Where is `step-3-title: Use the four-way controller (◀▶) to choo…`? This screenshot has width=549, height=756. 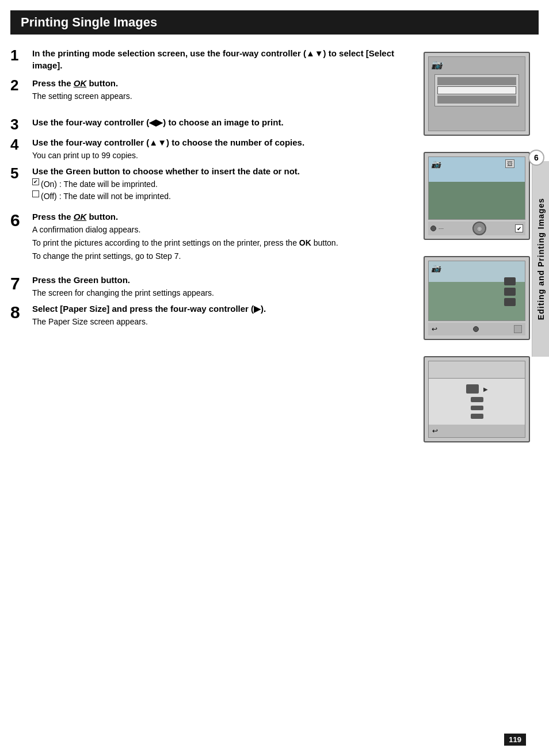
step-3-title: Use the four-way controller (◀▶) to choo… is located at coordinates (222, 122).